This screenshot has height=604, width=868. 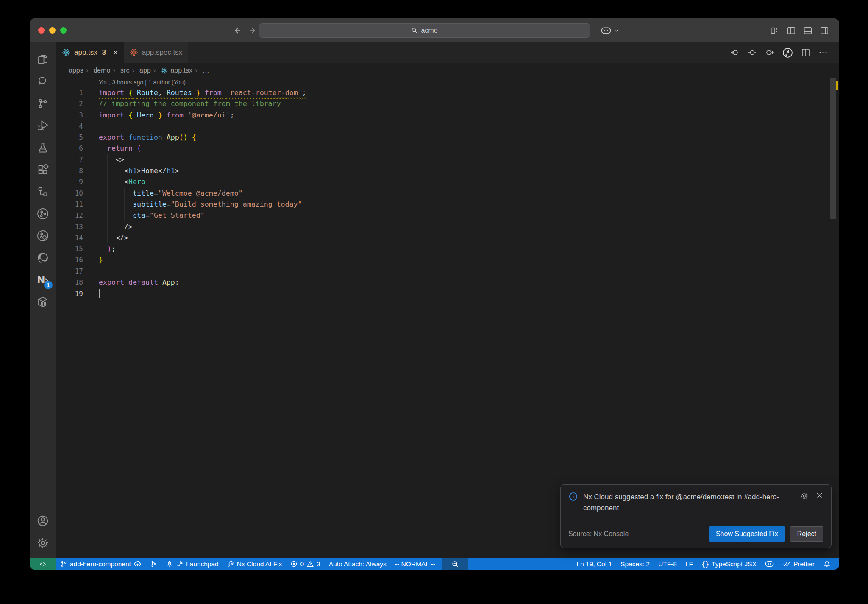 What do you see at coordinates (70, 126) in the screenshot?
I see `line-number: 4` at bounding box center [70, 126].